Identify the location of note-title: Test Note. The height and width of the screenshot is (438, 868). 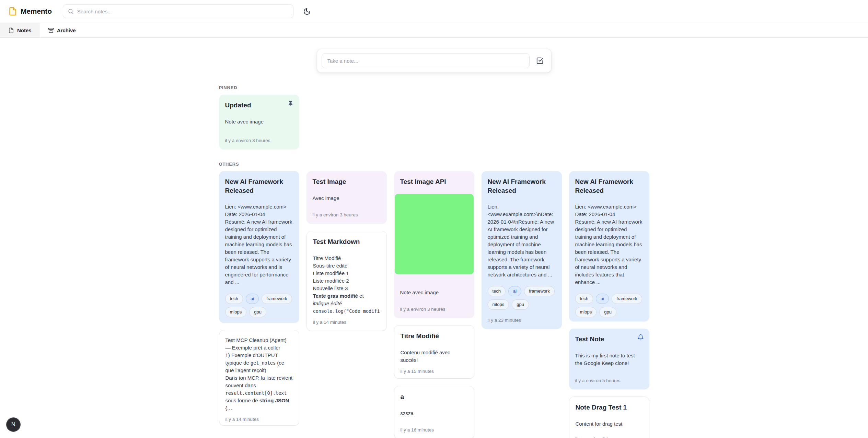
(609, 339).